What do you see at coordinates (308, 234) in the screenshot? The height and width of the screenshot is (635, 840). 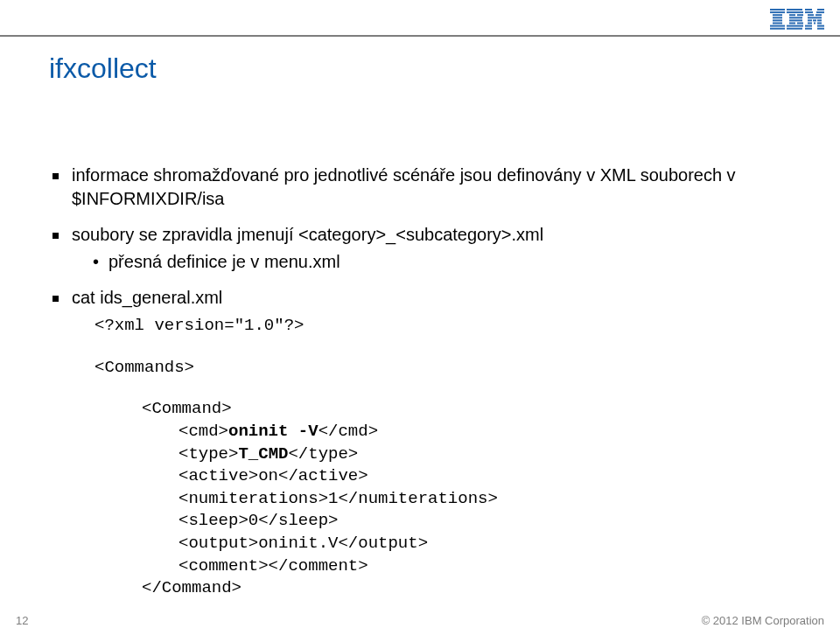 I see `bullet-text: soubory se zpravidla jmenují <category>_…` at bounding box center [308, 234].